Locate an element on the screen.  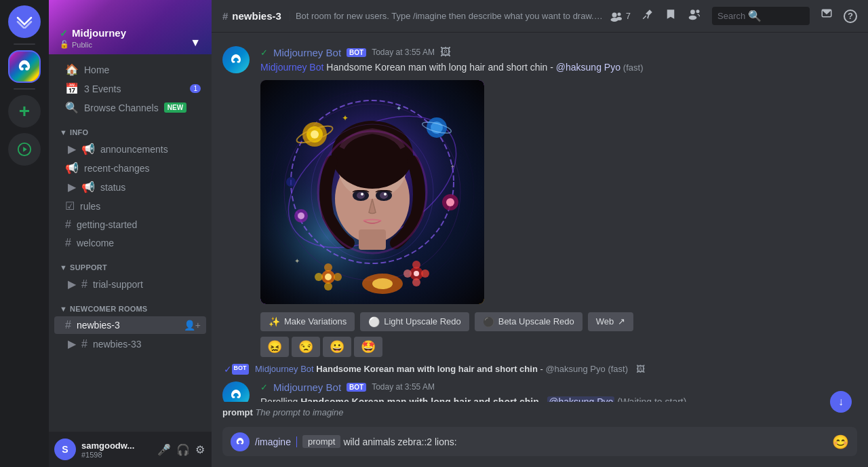
prompt-placeholder-text: The prompt to imagine is located at coordinates (299, 413).